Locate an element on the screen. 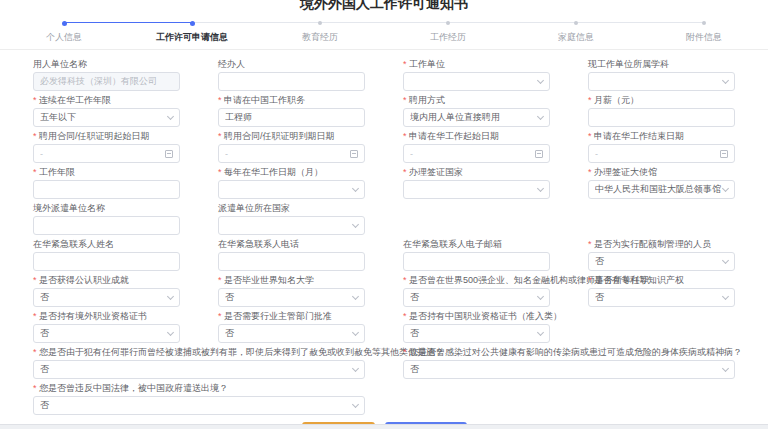 This screenshot has height=429, width=768. step-label: 家庭信息 is located at coordinates (576, 38).